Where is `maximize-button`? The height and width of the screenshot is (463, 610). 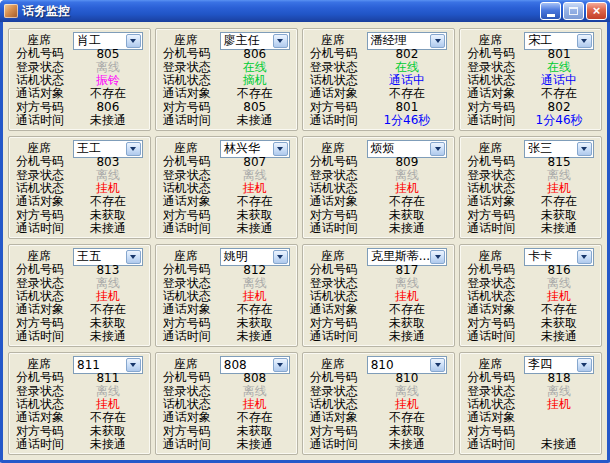
maximize-button is located at coordinates (574, 11).